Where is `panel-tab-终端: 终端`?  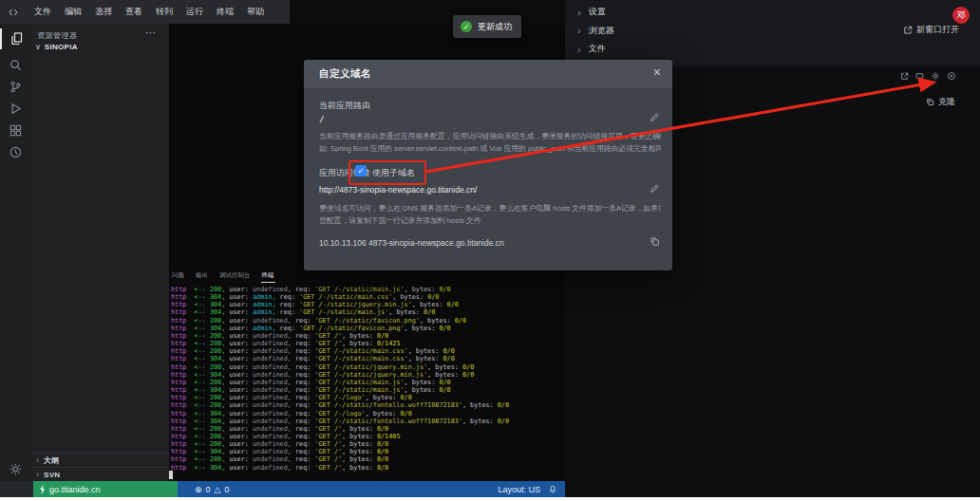
panel-tab-终端: 终端 is located at coordinates (268, 275).